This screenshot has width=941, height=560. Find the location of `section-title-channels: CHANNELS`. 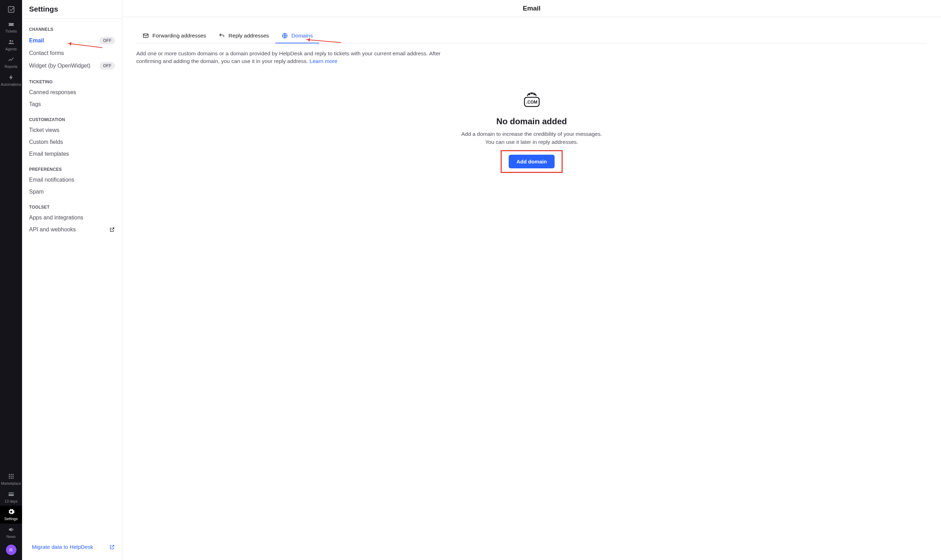

section-title-channels: CHANNELS is located at coordinates (72, 28).